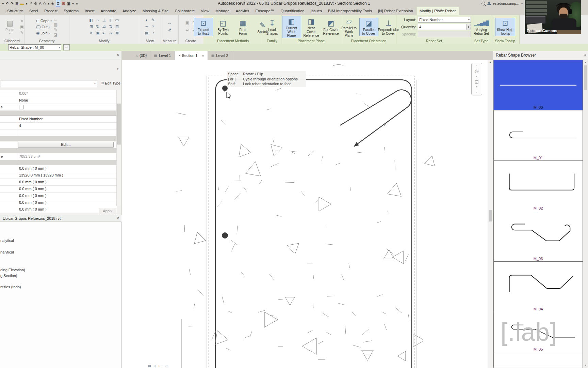 The height and width of the screenshot is (368, 588). What do you see at coordinates (109, 11) in the screenshot?
I see `ribbon-tab-annotate: Annotate` at bounding box center [109, 11].